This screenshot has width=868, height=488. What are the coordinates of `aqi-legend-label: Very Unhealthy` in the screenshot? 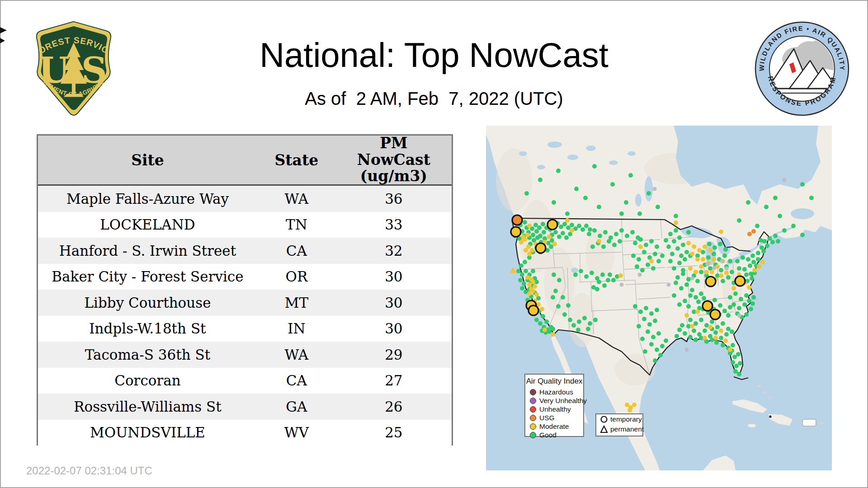 It's located at (563, 401).